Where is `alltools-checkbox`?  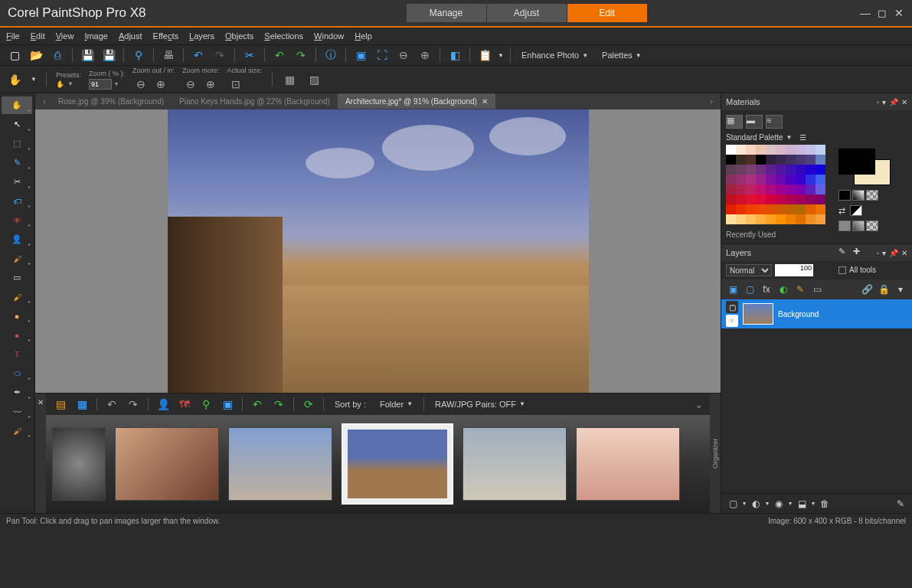 alltools-checkbox is located at coordinates (842, 270).